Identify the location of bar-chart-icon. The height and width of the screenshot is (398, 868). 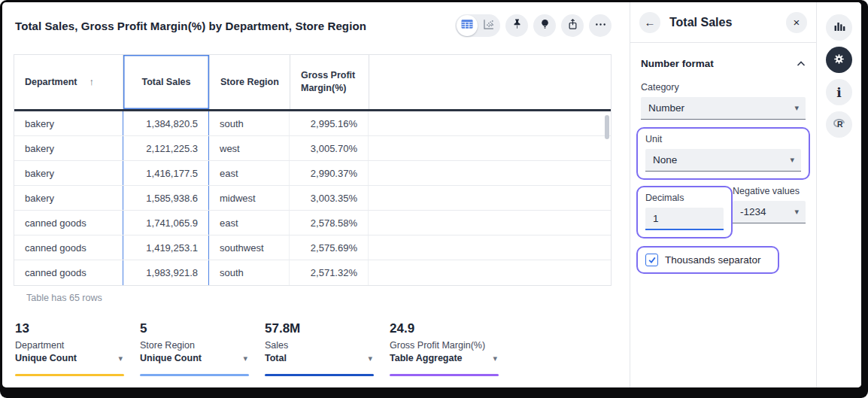
(839, 28).